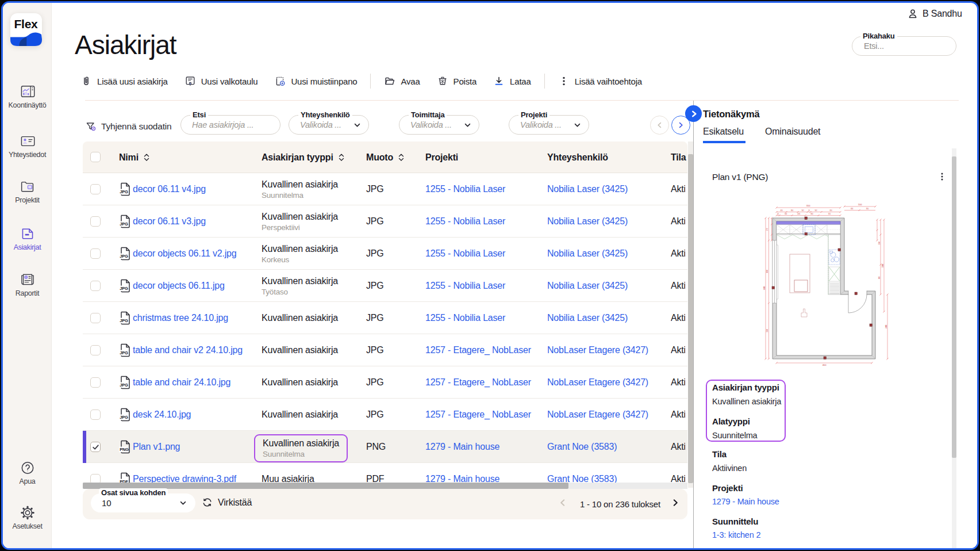  Describe the element at coordinates (385, 221) in the screenshot. I see `table-row: JPGdecor 06.11 v3.jpgKuvallinen asiakirj…` at that location.